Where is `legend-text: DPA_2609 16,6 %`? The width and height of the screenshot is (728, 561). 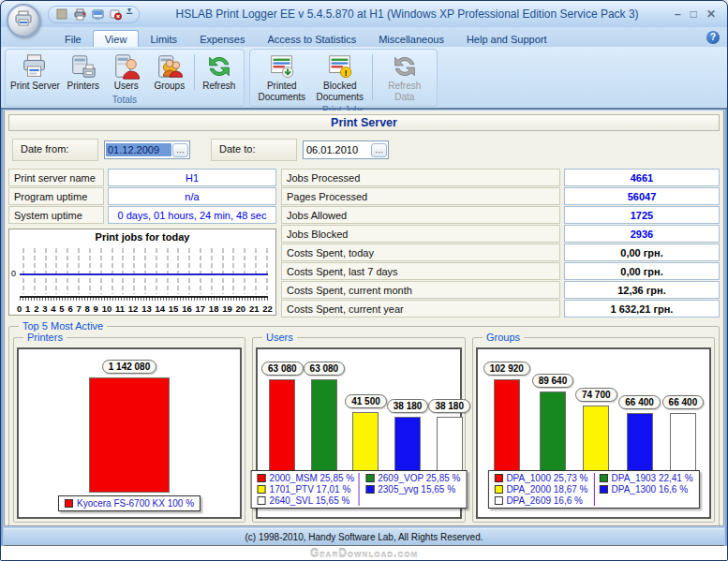 legend-text: DPA_2609 16,6 % is located at coordinates (544, 500).